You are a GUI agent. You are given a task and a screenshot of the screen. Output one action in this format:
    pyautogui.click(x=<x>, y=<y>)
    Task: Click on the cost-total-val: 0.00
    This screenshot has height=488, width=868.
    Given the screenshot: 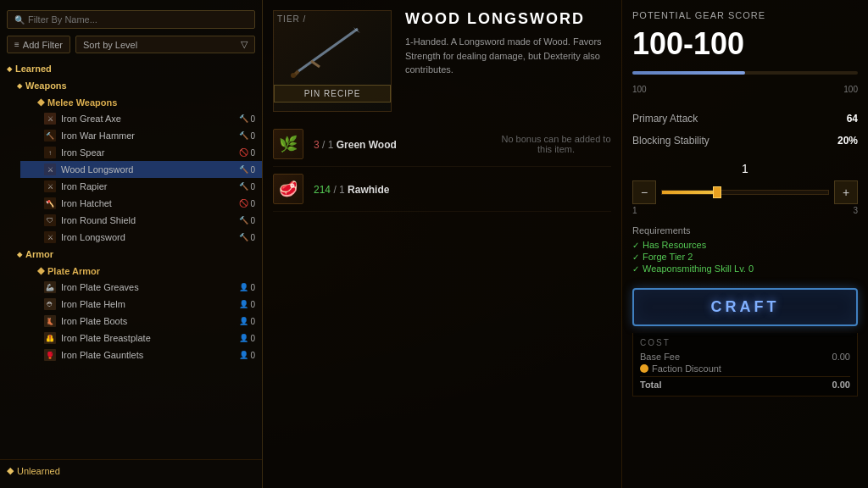 What is the action you would take?
    pyautogui.click(x=841, y=385)
    